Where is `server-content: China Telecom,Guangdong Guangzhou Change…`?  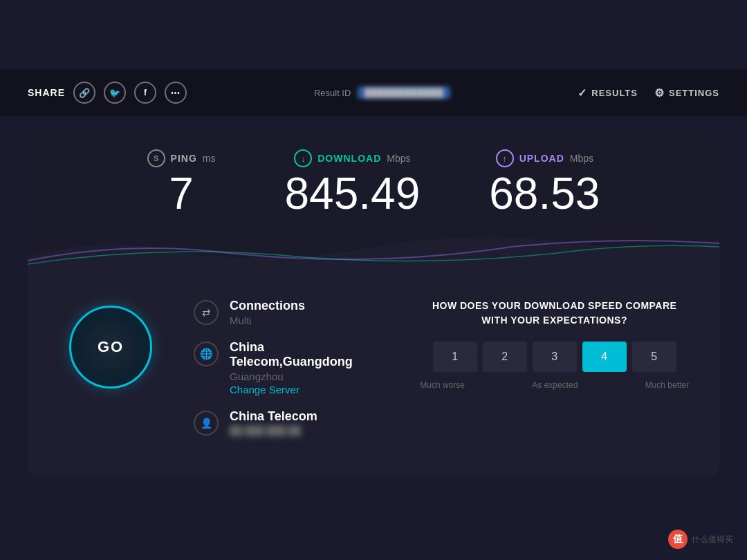
server-content: China Telecom,Guangdong Guangzhou Change… is located at coordinates (310, 368).